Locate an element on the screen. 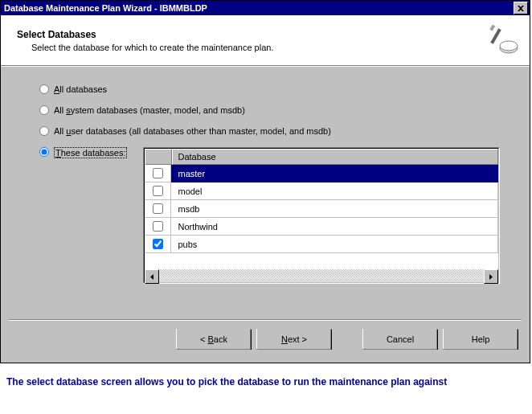  row-database-name: pubs is located at coordinates (334, 244).